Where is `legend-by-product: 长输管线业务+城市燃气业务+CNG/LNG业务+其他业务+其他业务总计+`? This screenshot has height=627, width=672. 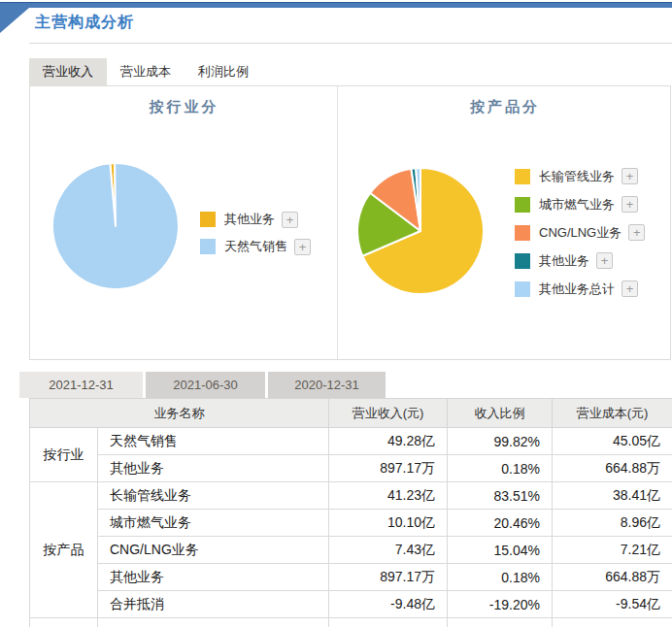
legend-by-product: 长输管线业务+城市燃气业务+CNG/LNG业务+其他业务+其他业务总计+ is located at coordinates (580, 233).